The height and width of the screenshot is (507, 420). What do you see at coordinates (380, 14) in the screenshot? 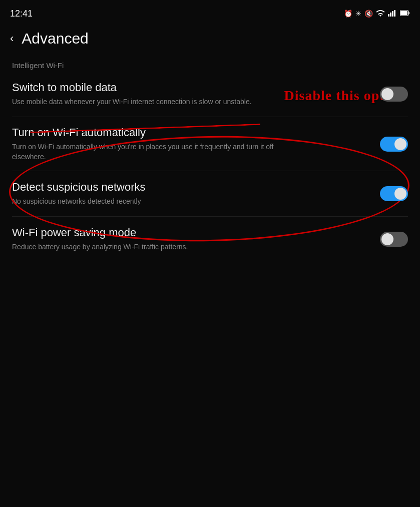
I see `wifi-icon` at bounding box center [380, 14].